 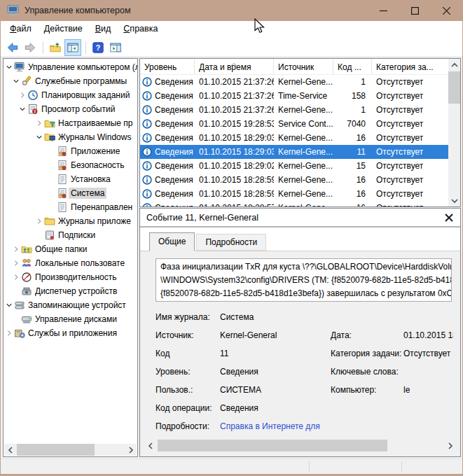 I want to click on tab-general: Общие, so click(x=172, y=242).